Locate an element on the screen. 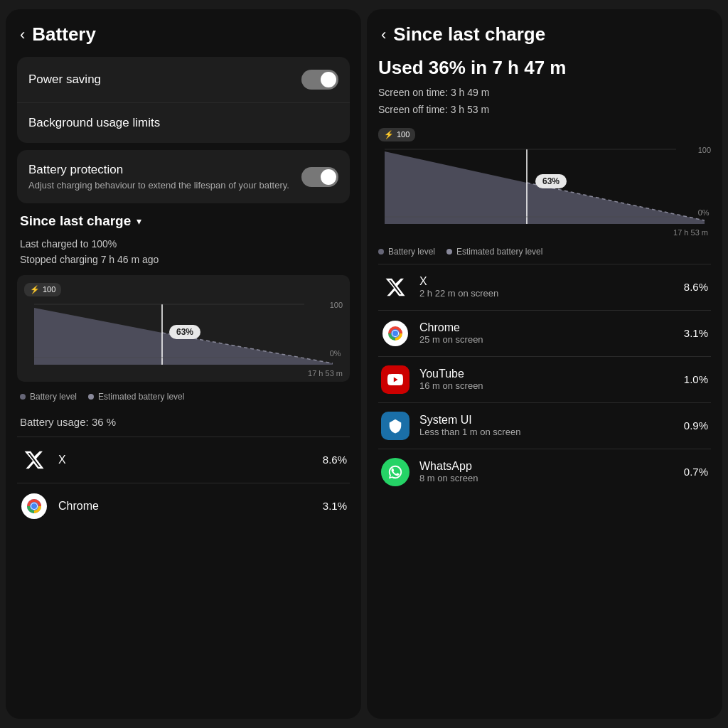 Image resolution: width=728 pixels, height=728 pixels. right-chart-svg-container: 63% 100 0% is located at coordinates (545, 186).